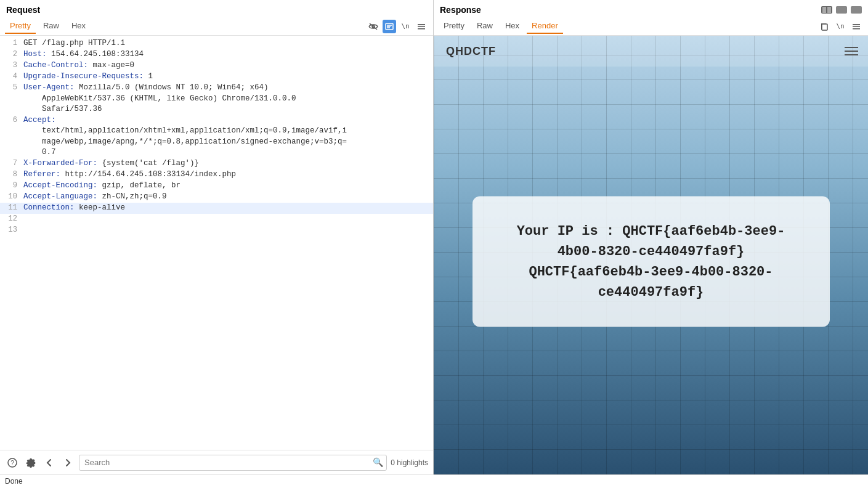 This screenshot has width=868, height=488. What do you see at coordinates (434, 481) in the screenshot?
I see `status-bar: Done` at bounding box center [434, 481].